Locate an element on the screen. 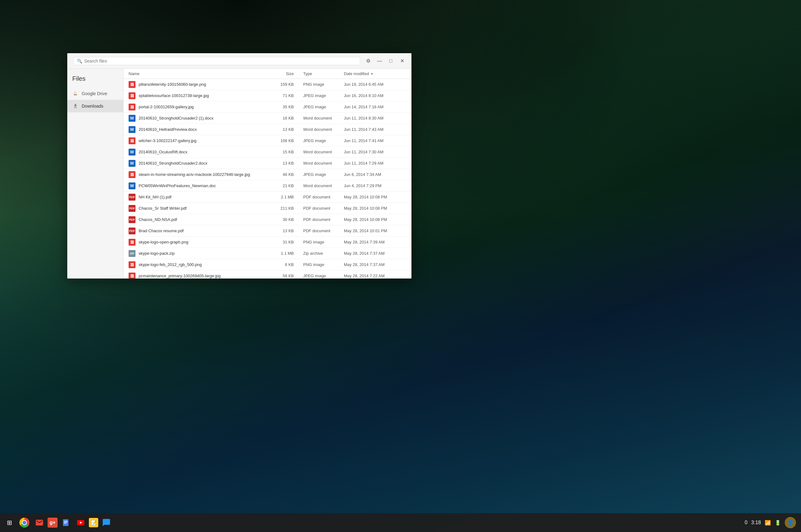  file-name: steam-in-home-streaming-aciv-macbook-100… is located at coordinates (204, 174).